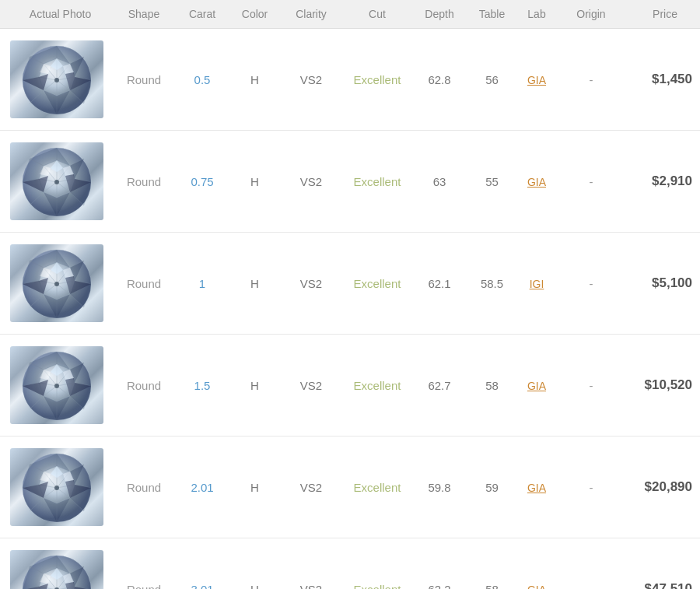  What do you see at coordinates (202, 587) in the screenshot?
I see `cell-carat: 3.01` at bounding box center [202, 587].